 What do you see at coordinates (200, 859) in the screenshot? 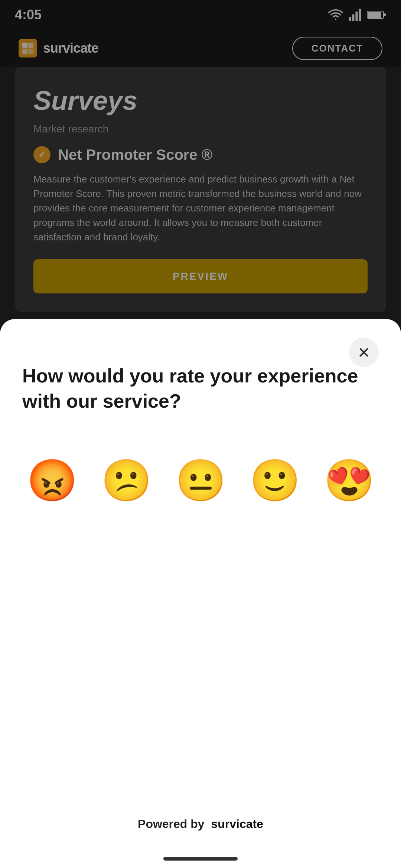
I see `home-indicator` at bounding box center [200, 859].